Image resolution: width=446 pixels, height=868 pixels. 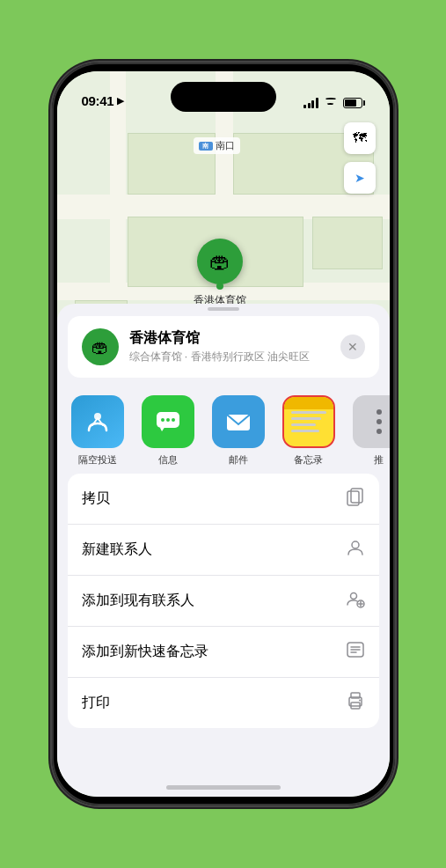 What do you see at coordinates (355, 651) in the screenshot?
I see `quick-note-icon` at bounding box center [355, 651].